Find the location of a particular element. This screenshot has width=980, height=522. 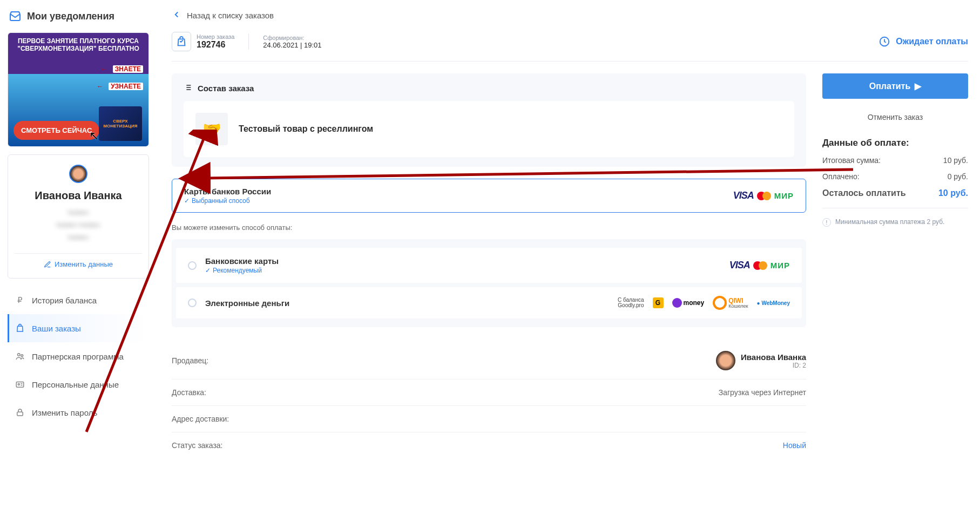

goodly-icon: G is located at coordinates (658, 303).